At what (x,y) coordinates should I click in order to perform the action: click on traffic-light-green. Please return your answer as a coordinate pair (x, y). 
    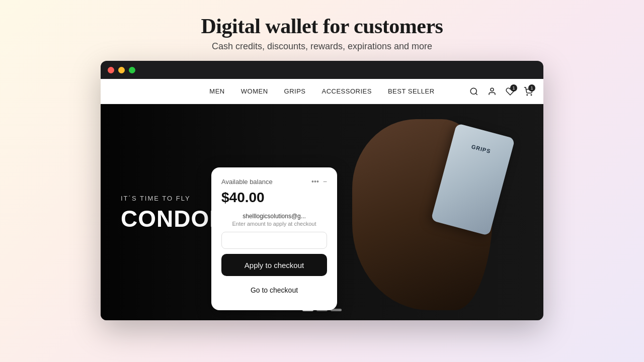
    Looking at the image, I should click on (132, 70).